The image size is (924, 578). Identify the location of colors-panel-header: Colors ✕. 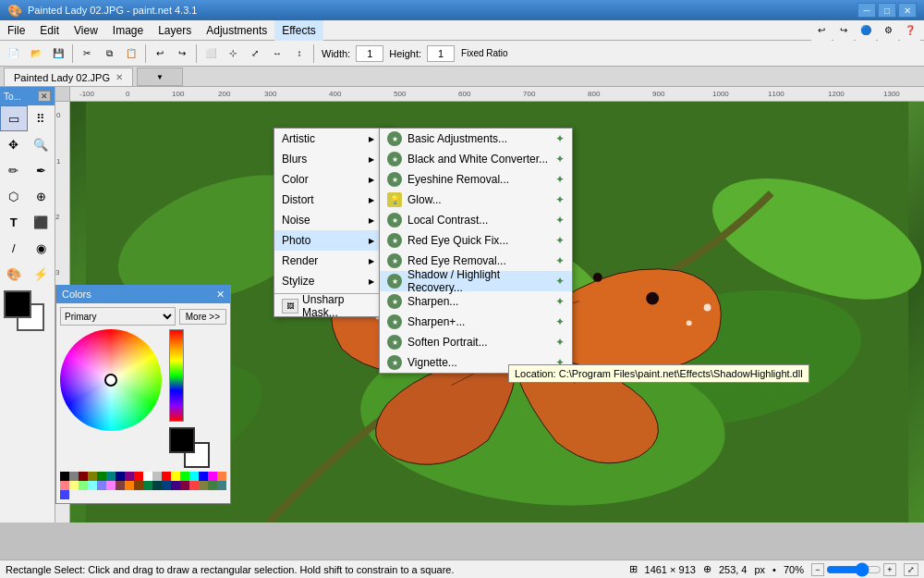
(143, 294).